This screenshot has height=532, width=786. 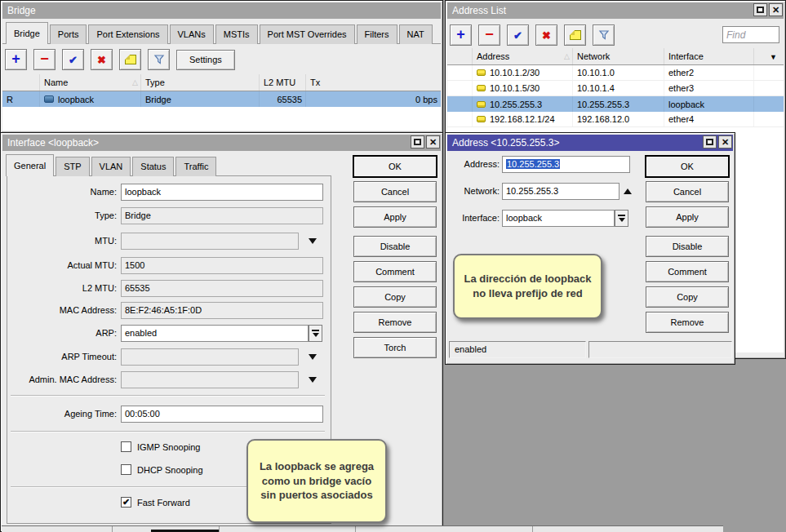 What do you see at coordinates (222, 193) in the screenshot?
I see `name-field: loopback` at bounding box center [222, 193].